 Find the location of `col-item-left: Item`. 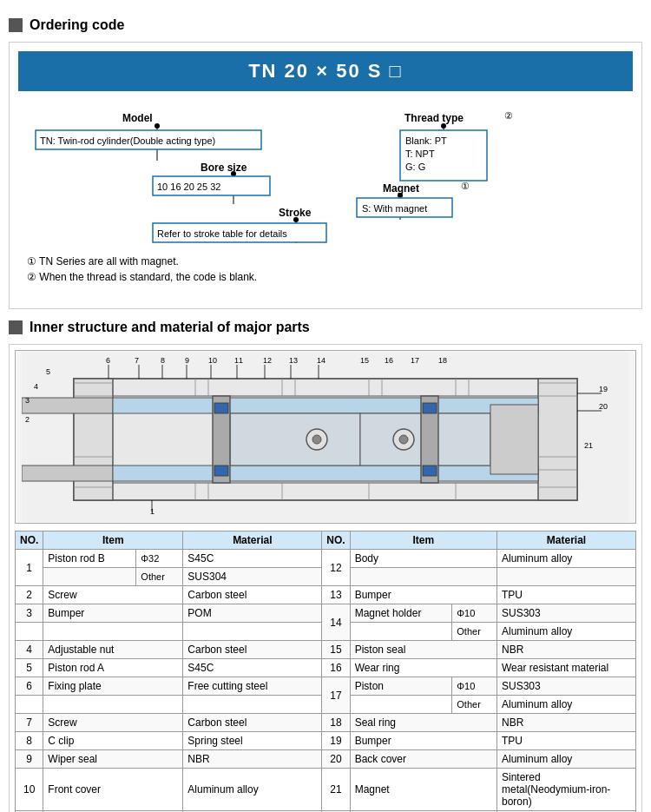

col-item-left: Item is located at coordinates (113, 540).